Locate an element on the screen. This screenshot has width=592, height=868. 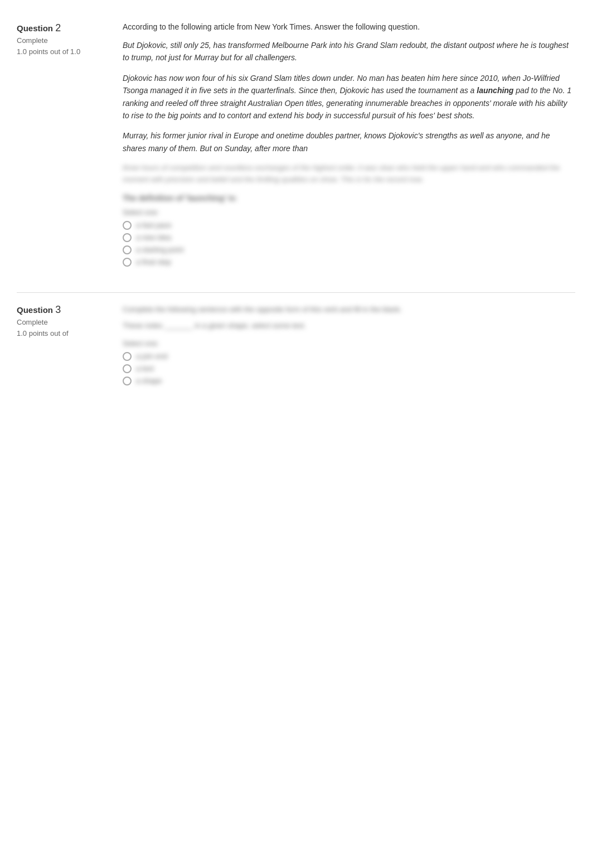
question-3-points: 1.0 points out of is located at coordinates (61, 334).